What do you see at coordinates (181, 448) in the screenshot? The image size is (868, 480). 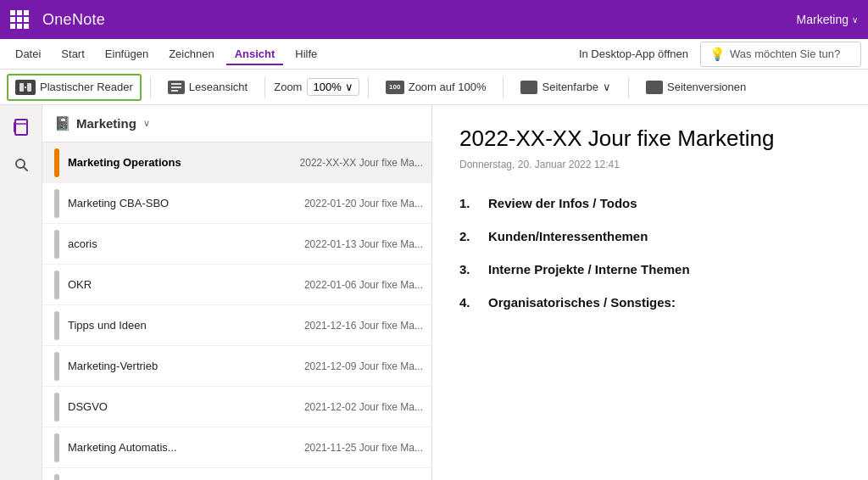 I see `section-name-7: Marketing Automatis...` at bounding box center [181, 448].